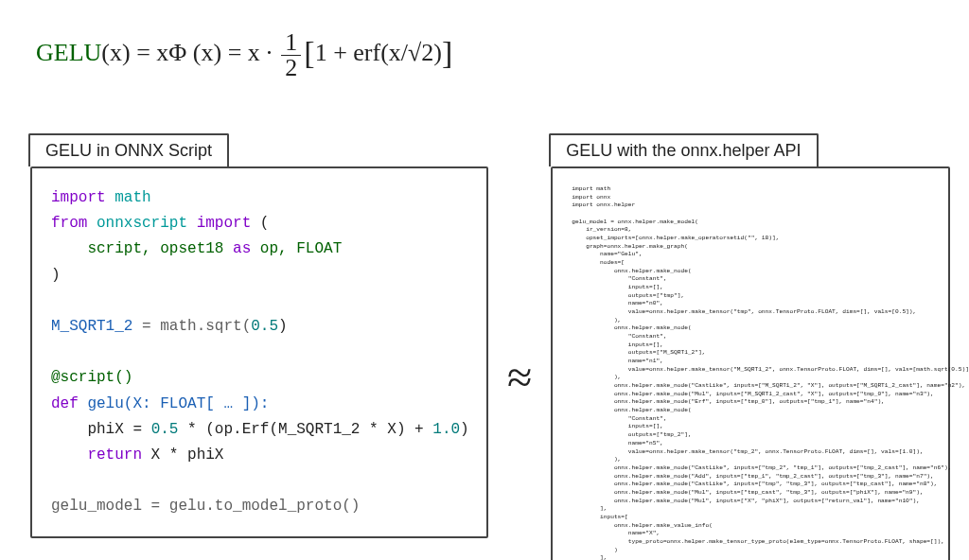  Describe the element at coordinates (68, 53) in the screenshot. I see `formula-fn-name: GELU` at that location.